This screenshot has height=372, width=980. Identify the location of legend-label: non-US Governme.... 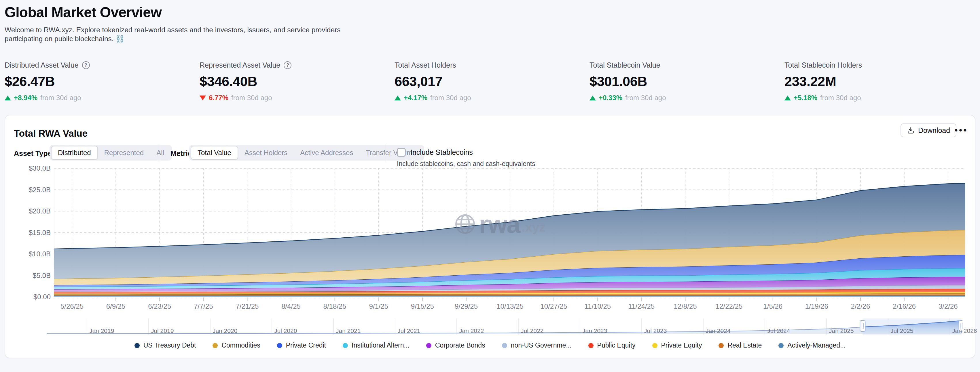
(541, 345).